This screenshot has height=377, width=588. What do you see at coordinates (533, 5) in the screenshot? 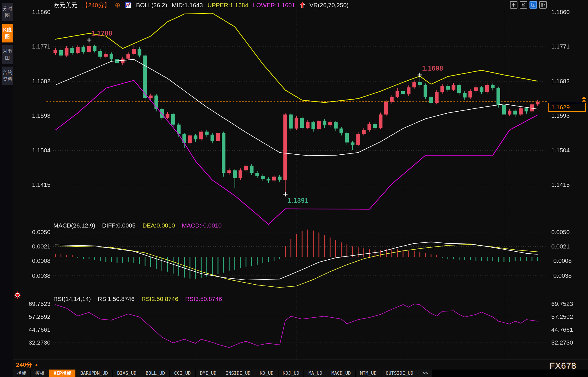
I see `axis-play-button` at bounding box center [533, 5].